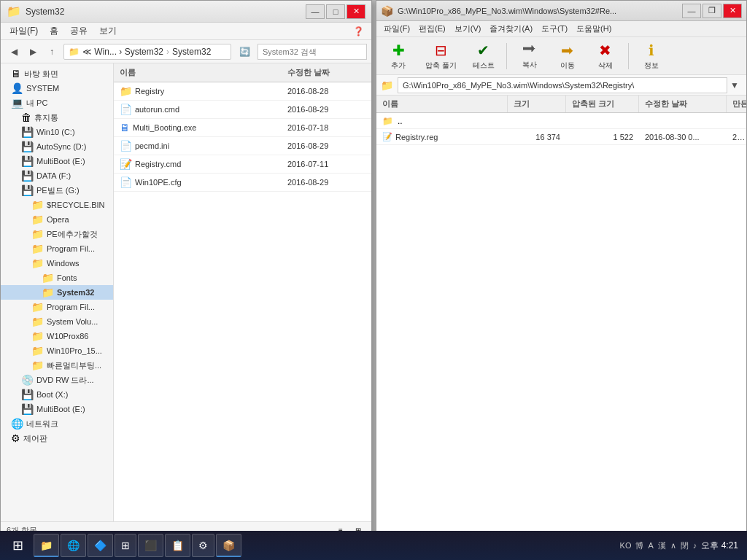  What do you see at coordinates (562, 137) in the screenshot?
I see `zip-file-row-registryreg: 📝 Registry.reg 16 374 1 522 2016-08-30 0…` at bounding box center [562, 137].